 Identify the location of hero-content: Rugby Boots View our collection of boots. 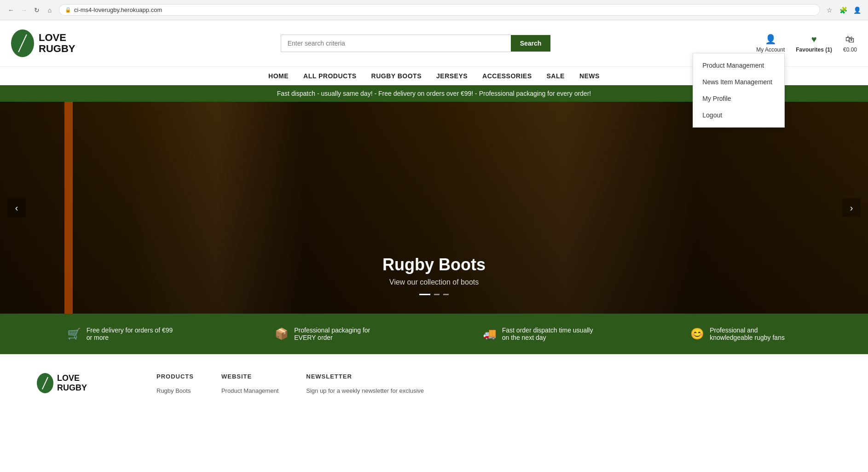
(434, 275).